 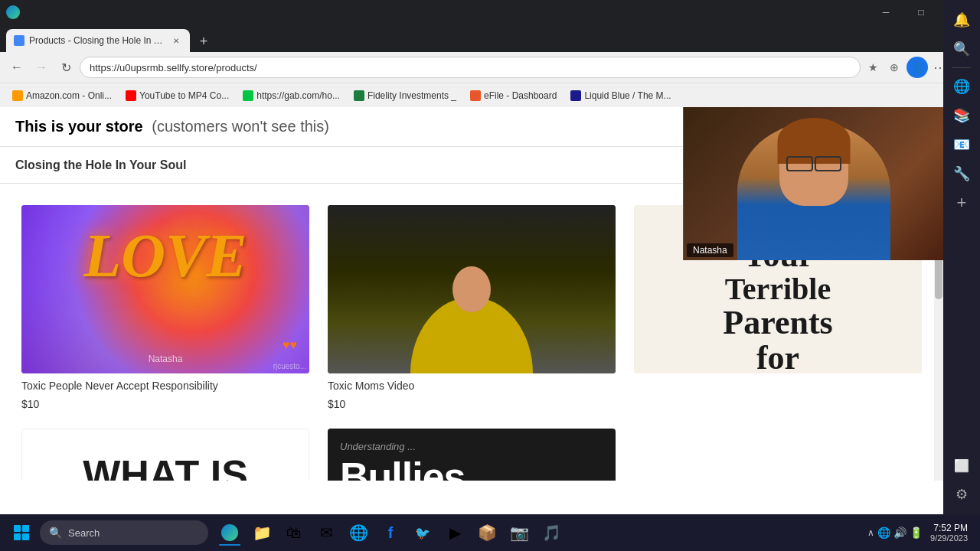 What do you see at coordinates (291, 96) in the screenshot?
I see `bookmark-gab: https://gab.com/ho...` at bounding box center [291, 96].